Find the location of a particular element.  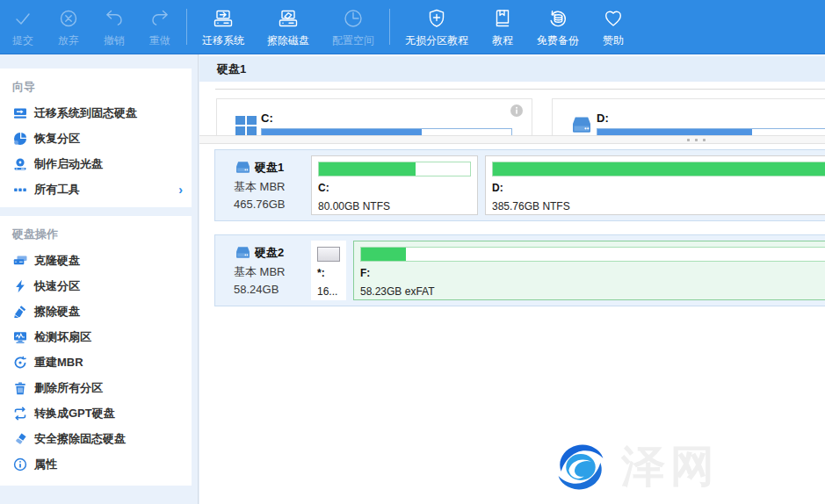

divider is located at coordinates (520, 90).